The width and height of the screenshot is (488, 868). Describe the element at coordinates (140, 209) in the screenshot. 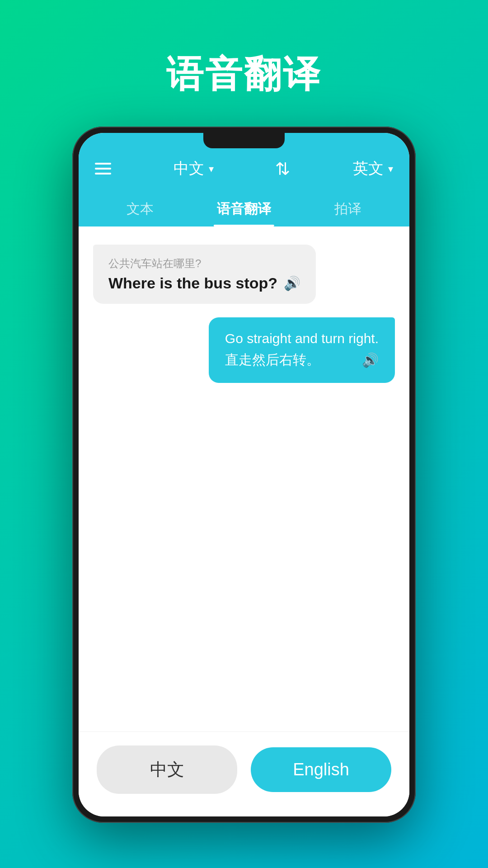

I see `tab-text: 文本` at that location.